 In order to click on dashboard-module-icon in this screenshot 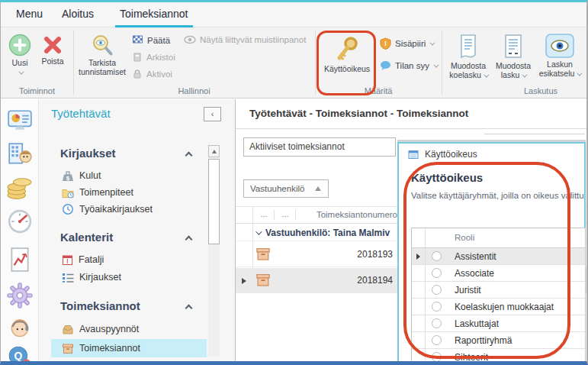, I will do `click(20, 121)`.